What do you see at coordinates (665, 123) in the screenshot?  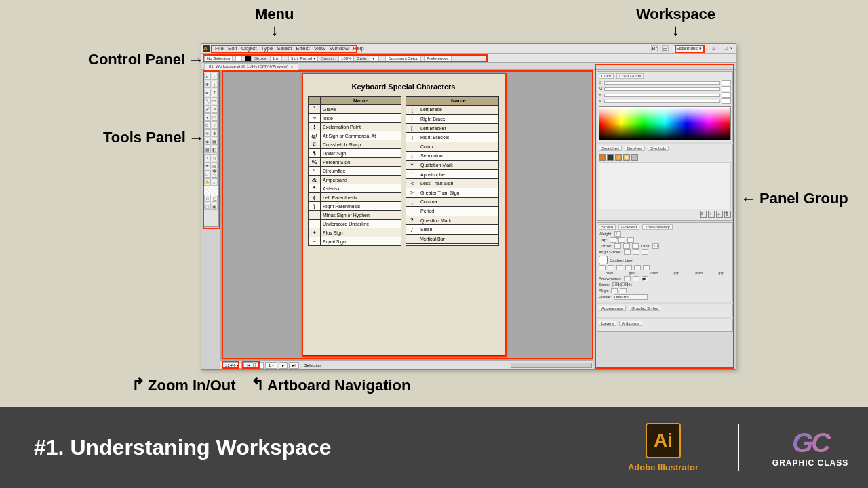 I see `color-spectrum` at bounding box center [665, 123].